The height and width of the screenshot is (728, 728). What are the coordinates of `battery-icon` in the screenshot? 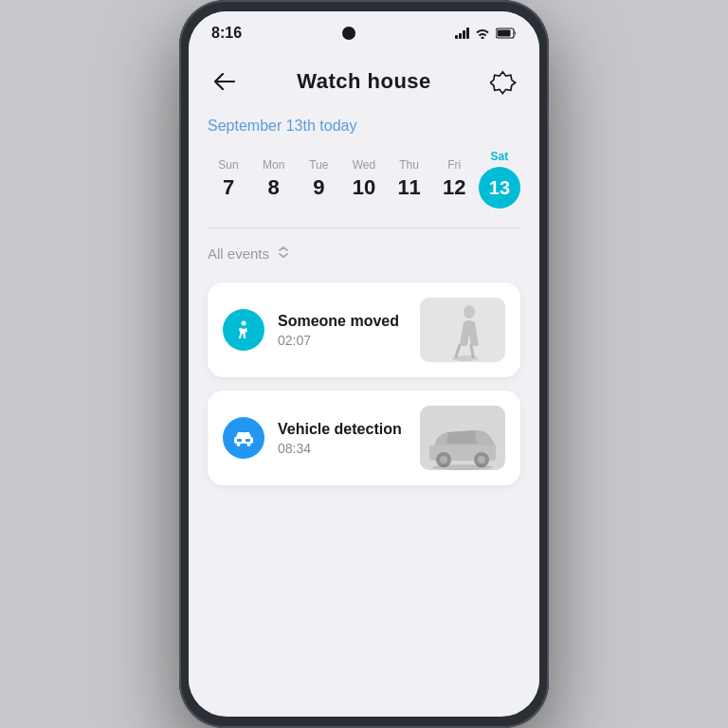 It's located at (506, 33).